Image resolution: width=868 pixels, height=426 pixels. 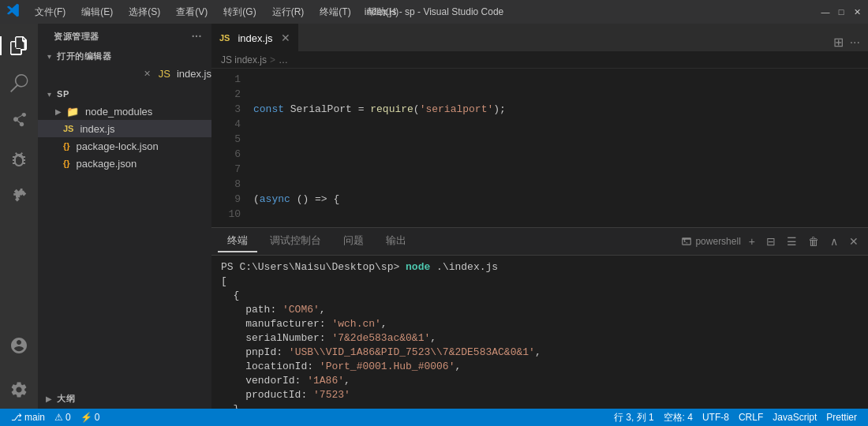 I want to click on menu-view: 查看(V), so click(x=192, y=13).